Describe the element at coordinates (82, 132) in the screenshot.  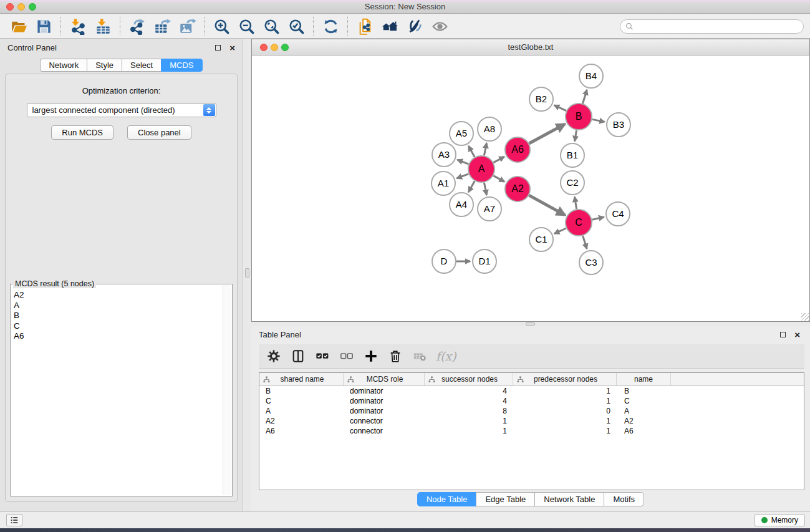
I see `run-mcds-button: Run MCDS` at that location.